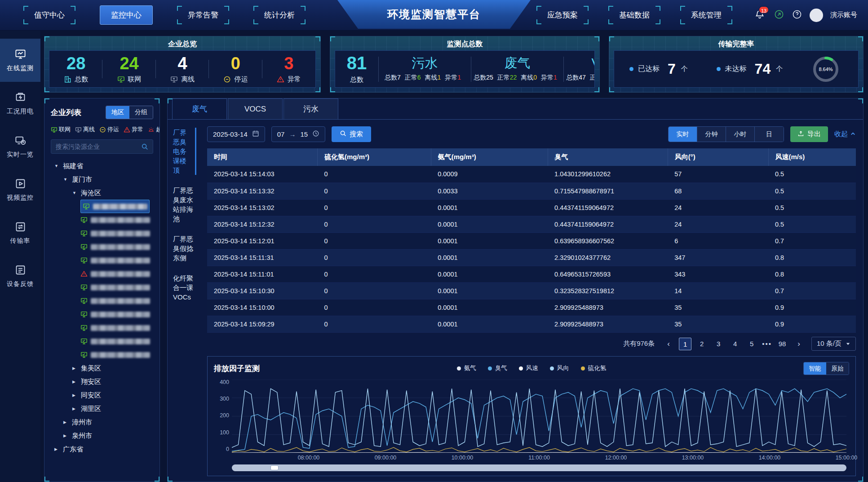 This screenshot has width=868, height=482. I want to click on granularity-日: 日, so click(769, 134).